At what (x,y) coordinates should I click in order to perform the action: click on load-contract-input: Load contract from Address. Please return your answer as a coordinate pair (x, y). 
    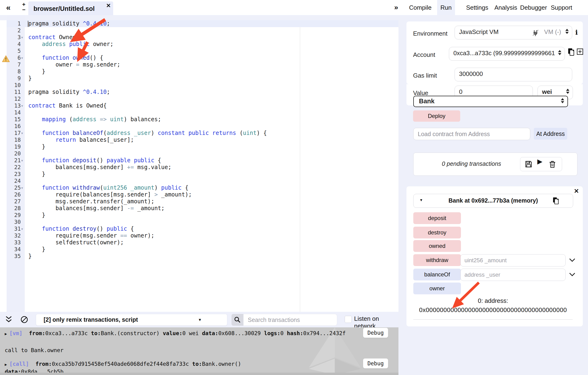
    Looking at the image, I should click on (472, 134).